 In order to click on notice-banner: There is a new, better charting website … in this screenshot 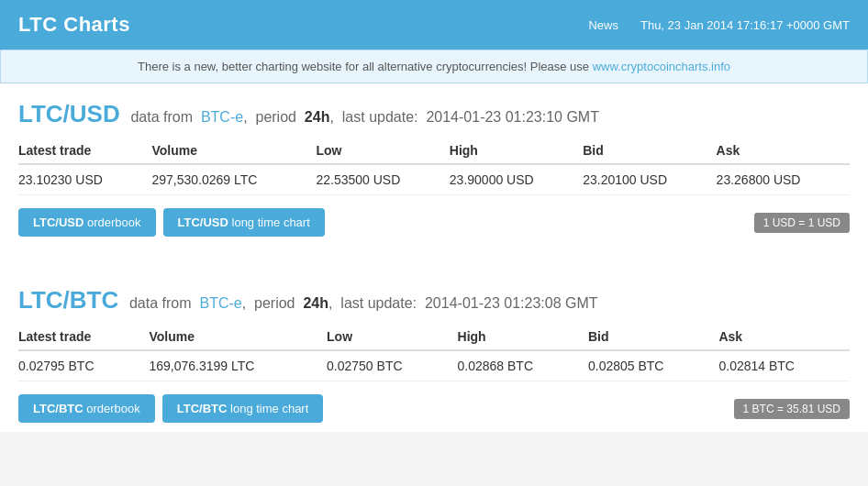, I will do `click(434, 66)`.